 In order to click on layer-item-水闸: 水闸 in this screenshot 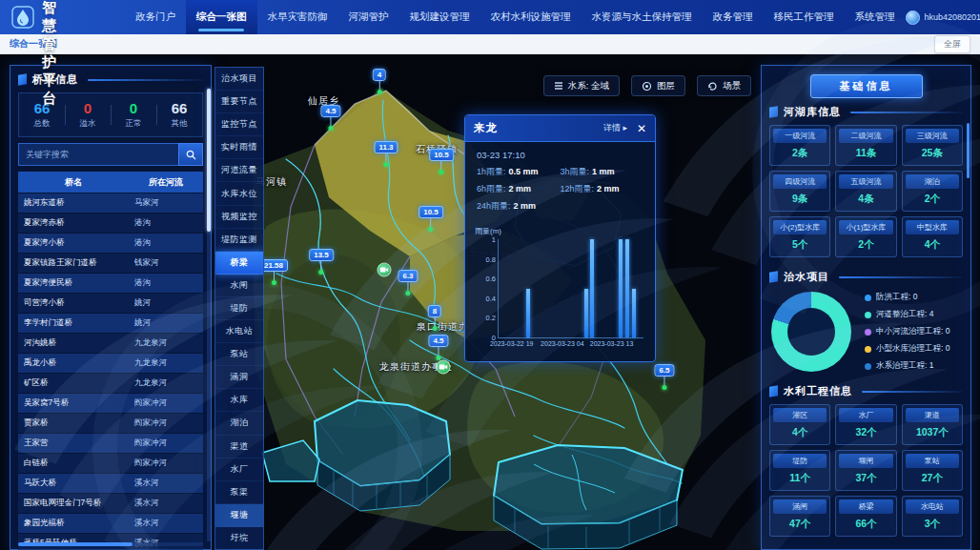, I will do `click(239, 286)`.